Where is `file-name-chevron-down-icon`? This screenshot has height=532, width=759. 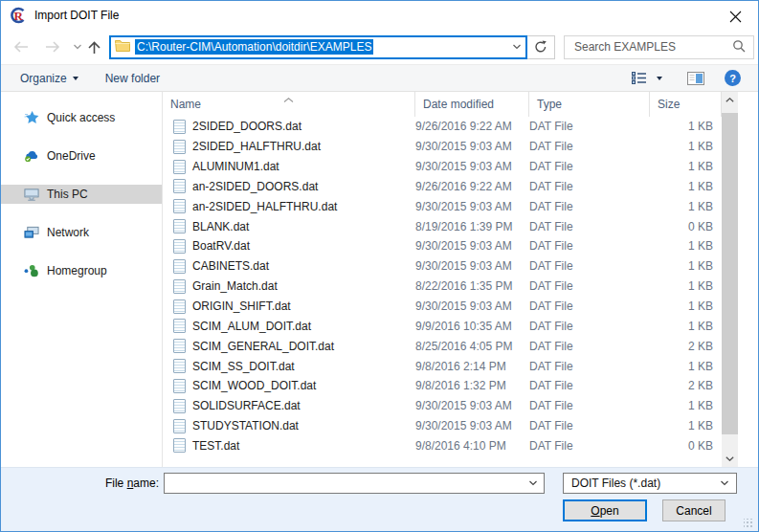 file-name-chevron-down-icon is located at coordinates (536, 483).